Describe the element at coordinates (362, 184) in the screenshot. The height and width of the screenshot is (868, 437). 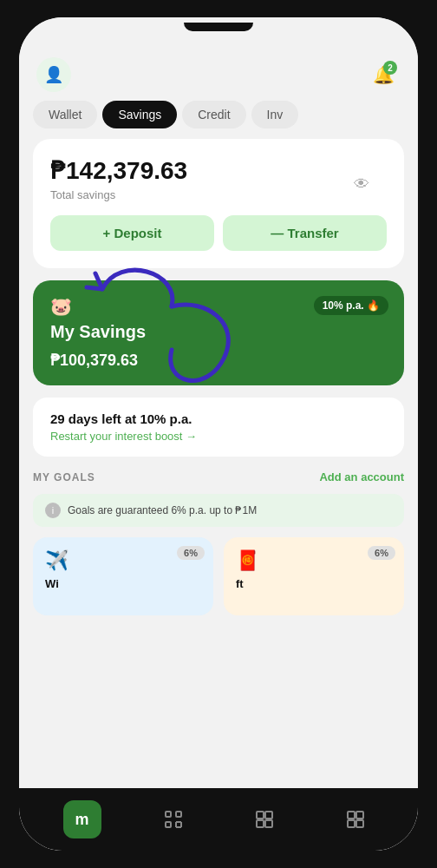
I see `visibility-toggle-button: 👁` at that location.